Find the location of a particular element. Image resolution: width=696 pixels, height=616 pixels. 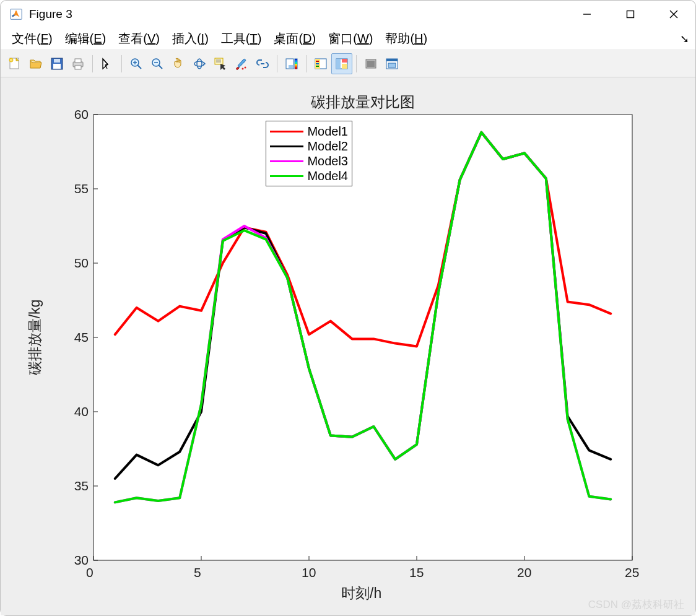

ylabel: 碳排放量/kg is located at coordinates (35, 338).